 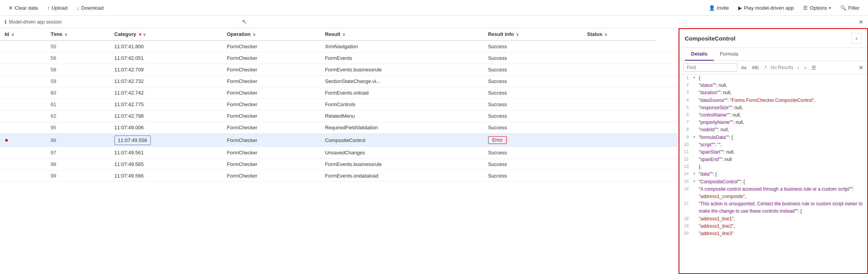 What do you see at coordinates (402, 34) in the screenshot?
I see `column-header-result: Result ∨` at bounding box center [402, 34].